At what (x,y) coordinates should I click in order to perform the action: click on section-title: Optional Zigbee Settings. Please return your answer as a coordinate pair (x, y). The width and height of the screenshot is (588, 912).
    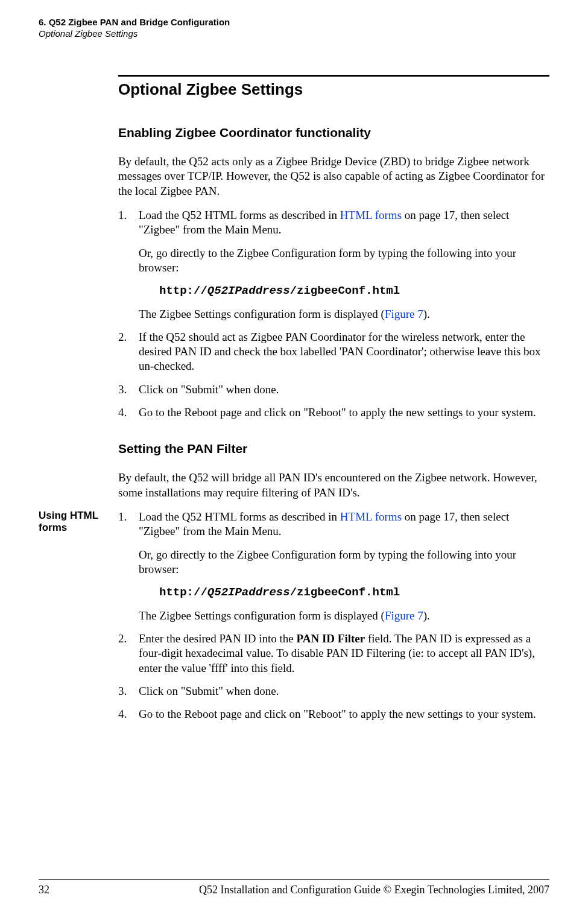
    Looking at the image, I should click on (334, 89).